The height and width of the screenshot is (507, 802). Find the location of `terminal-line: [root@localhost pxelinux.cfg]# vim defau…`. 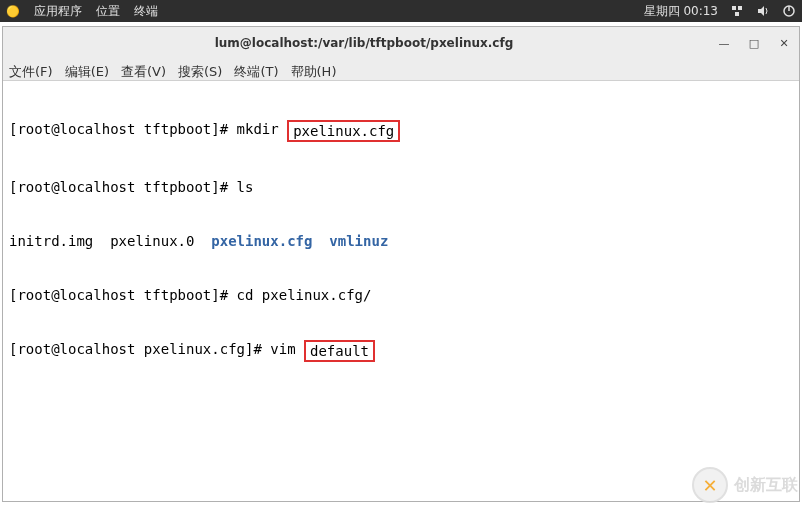

terminal-line: [root@localhost pxelinux.cfg]# vim defau… is located at coordinates (401, 351).